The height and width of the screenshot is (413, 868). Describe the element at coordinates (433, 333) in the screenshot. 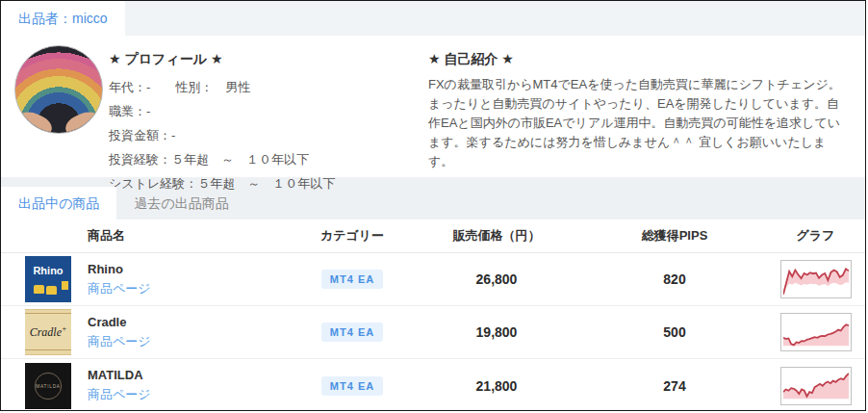

I see `table-row: Cradle+ Cradle 商品ページ MT4 EA 19,800 500` at that location.